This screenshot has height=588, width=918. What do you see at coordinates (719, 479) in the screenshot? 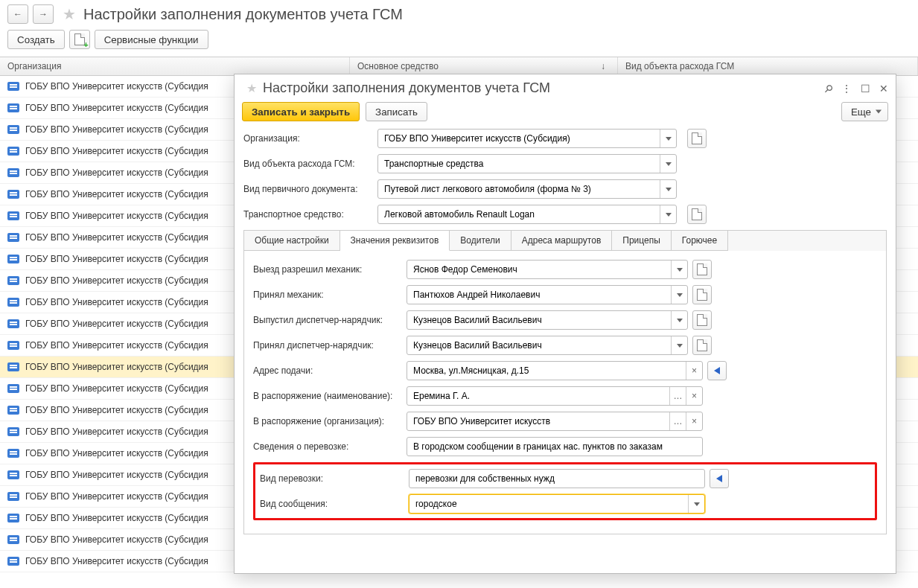
I see `arrow-left-icon` at bounding box center [719, 479].